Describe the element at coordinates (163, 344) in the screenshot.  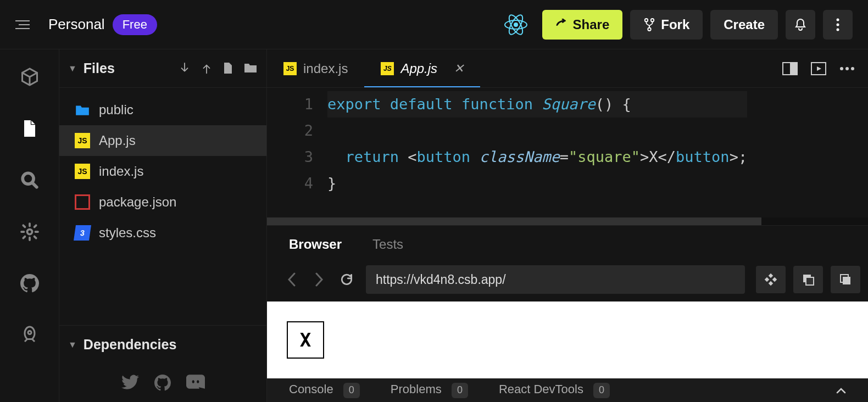
I see `deps-panel-header: ▼ Dependencies` at that location.